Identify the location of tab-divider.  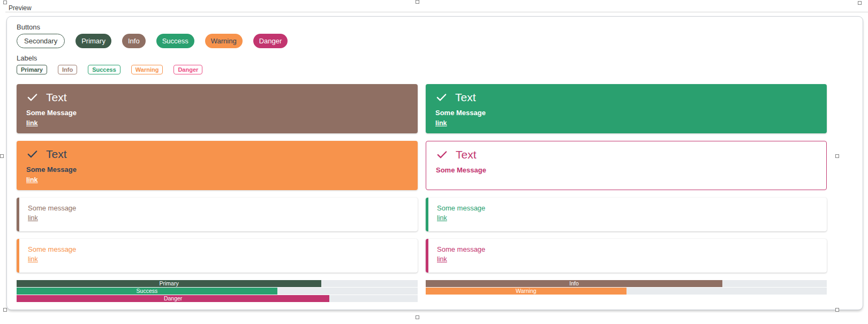
(437, 12).